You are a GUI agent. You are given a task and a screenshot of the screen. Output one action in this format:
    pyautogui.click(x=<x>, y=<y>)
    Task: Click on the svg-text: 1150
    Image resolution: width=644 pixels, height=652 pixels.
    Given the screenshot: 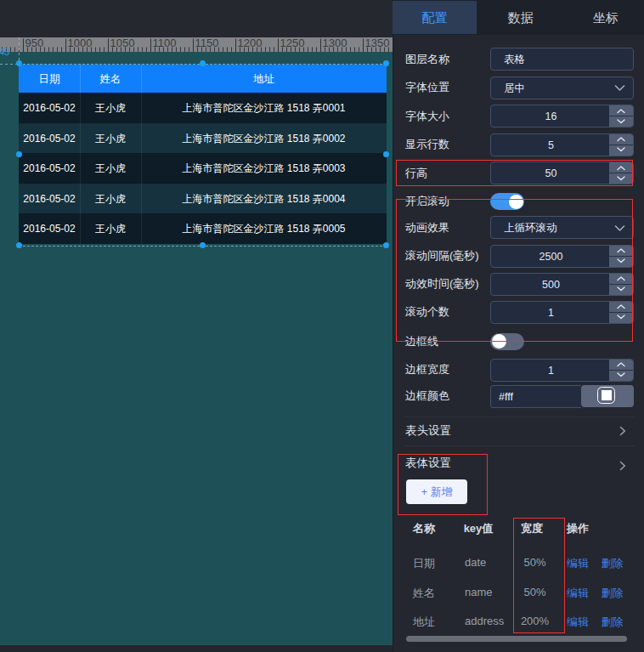 What is the action you would take?
    pyautogui.click(x=207, y=43)
    